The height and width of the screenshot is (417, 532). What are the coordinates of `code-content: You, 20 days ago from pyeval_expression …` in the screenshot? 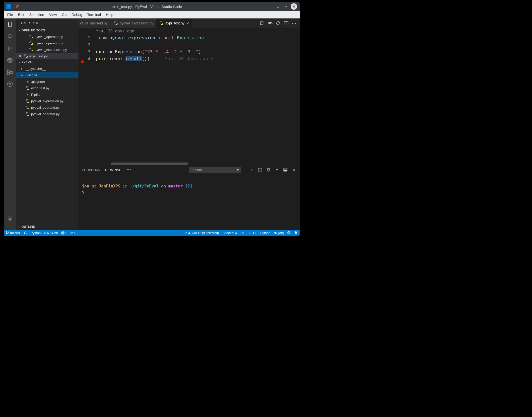 It's located at (198, 96).